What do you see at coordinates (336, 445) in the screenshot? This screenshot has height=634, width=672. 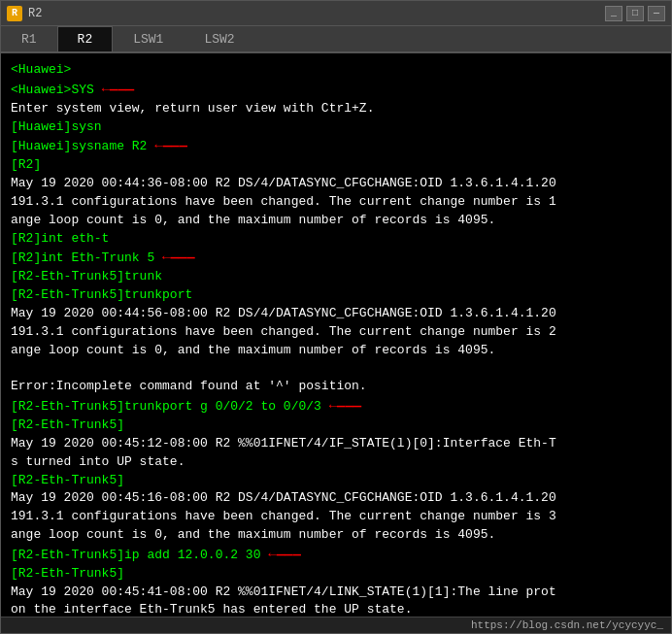 I see `terminal-line: May 19 2020 00:45:12-08:00 R2 %%01IFNET/…` at bounding box center [336, 445].